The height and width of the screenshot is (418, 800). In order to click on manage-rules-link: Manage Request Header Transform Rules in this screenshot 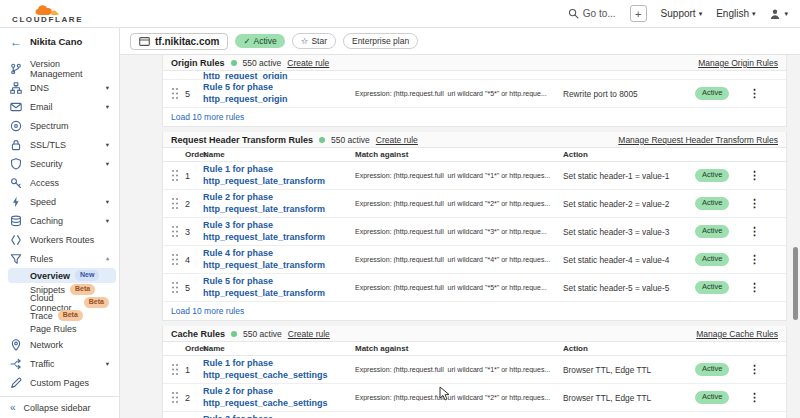, I will do `click(698, 140)`.